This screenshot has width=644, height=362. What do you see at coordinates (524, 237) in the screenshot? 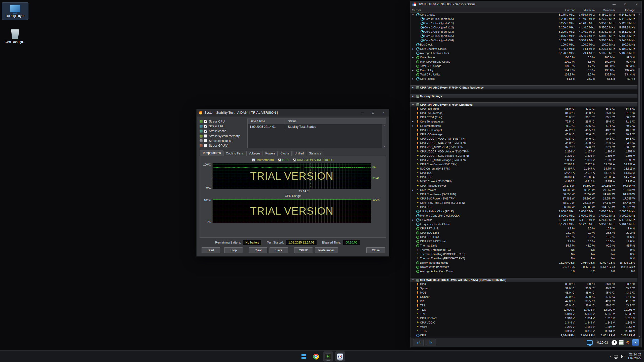
I see `sensor-row: CPU EDC Limit 12.5 % 2.0 % 13.7 % 11.6 %` at bounding box center [524, 237].